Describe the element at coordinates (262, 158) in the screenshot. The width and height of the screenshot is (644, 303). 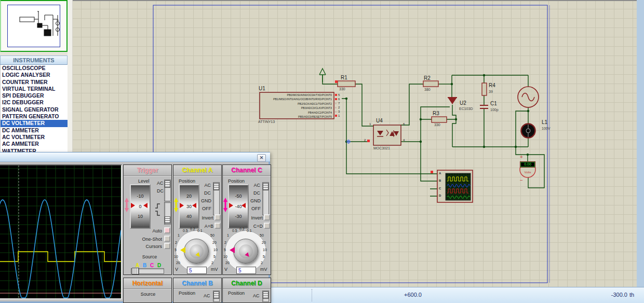
I see `close-icon: ✕` at that location.